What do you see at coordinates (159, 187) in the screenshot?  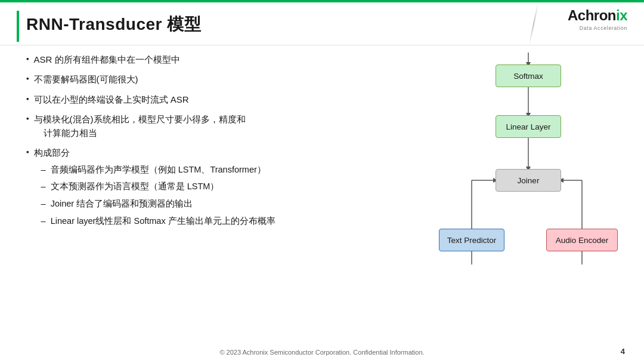 I see `sub-list-item: 文本预测器作为语言模型（通常是 LSTM）` at bounding box center [159, 187].